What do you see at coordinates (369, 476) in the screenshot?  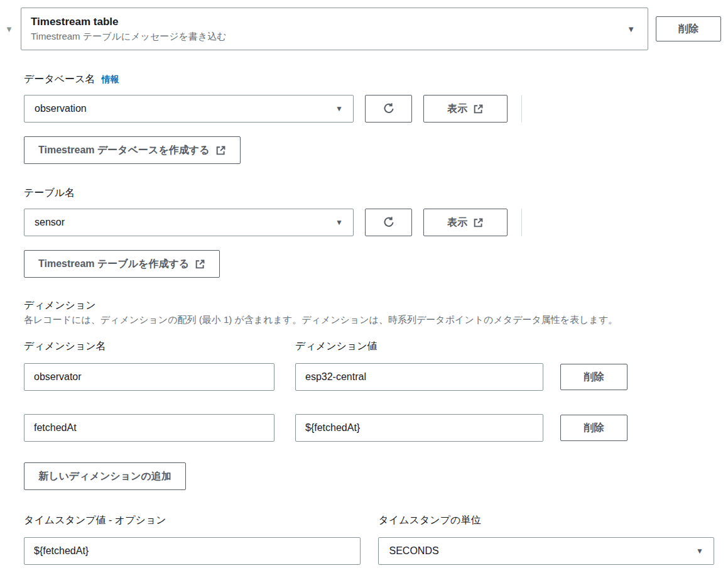 I see `add-dimension-row: 新しいディメンションの追加` at bounding box center [369, 476].